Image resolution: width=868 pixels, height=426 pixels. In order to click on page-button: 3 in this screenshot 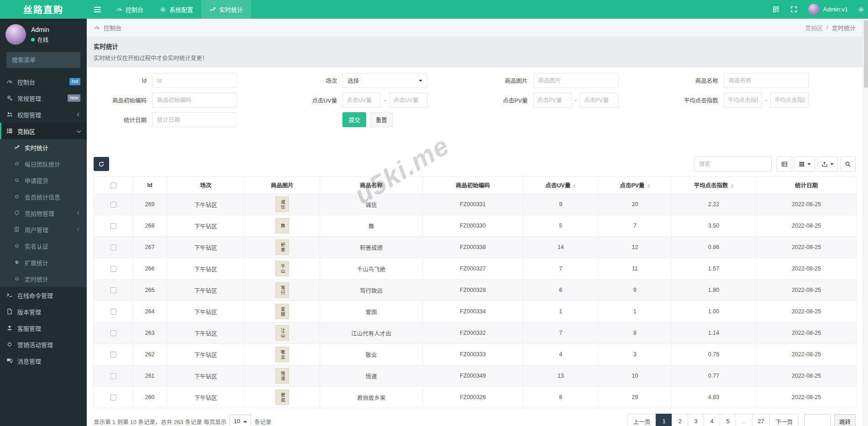, I will do `click(696, 420)`.